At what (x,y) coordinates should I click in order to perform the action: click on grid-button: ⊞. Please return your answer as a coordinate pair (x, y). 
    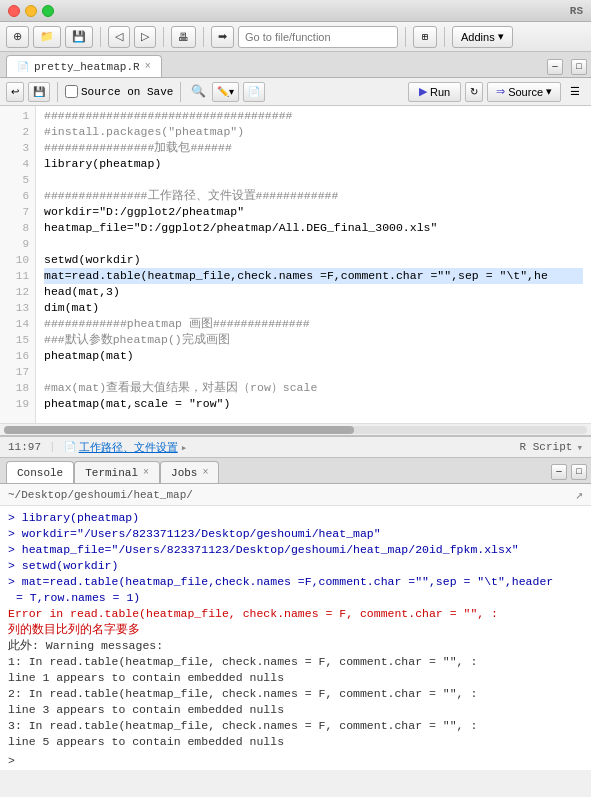
    Looking at the image, I should click on (425, 37).